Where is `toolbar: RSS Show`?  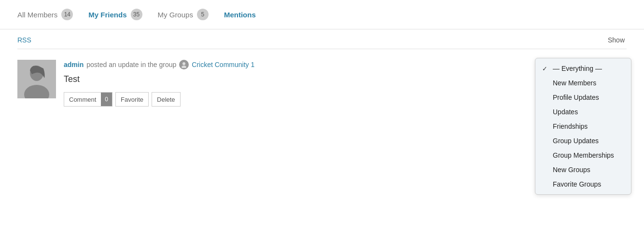 toolbar: RSS Show is located at coordinates (322, 39).